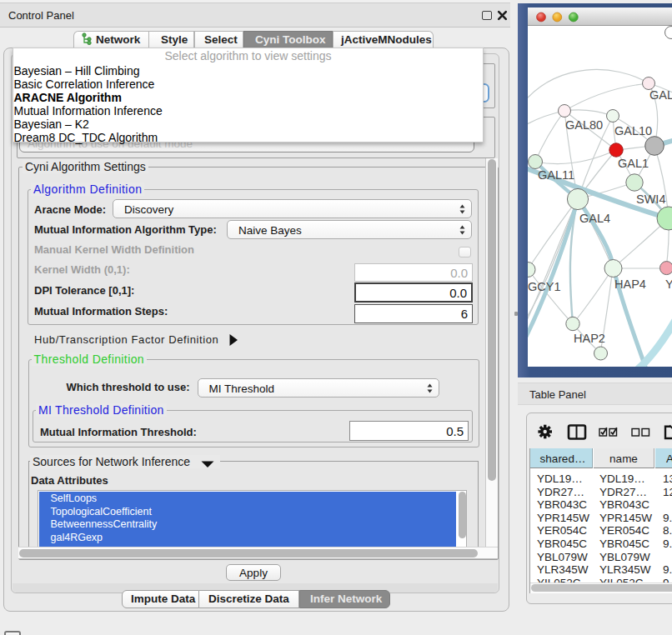 The image size is (672, 635). I want to click on svg-text: HAP4, so click(630, 284).